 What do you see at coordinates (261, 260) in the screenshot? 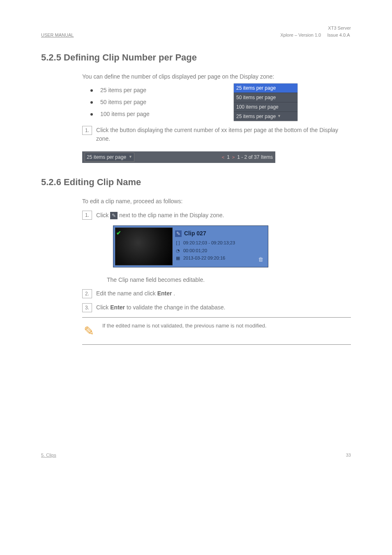
I see `delete-clip-button: 🗑` at bounding box center [261, 260].